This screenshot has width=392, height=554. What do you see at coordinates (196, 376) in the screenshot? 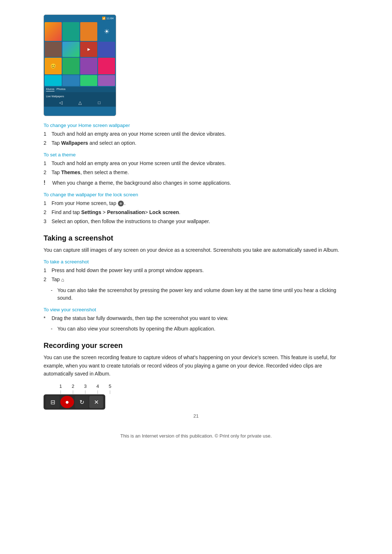
I see `section-recording: Recording your screen You can use the sc…` at bounding box center [196, 376].